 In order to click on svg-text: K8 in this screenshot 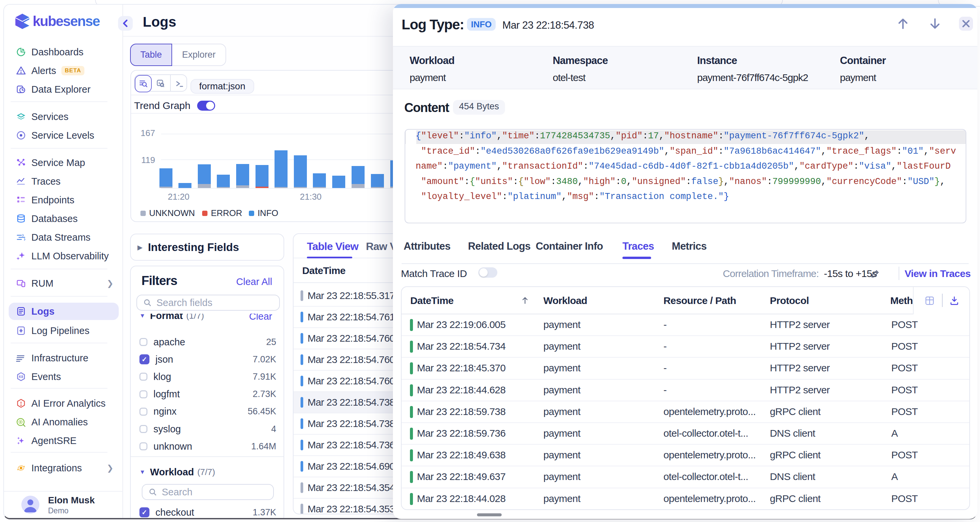, I will do `click(21, 377)`.